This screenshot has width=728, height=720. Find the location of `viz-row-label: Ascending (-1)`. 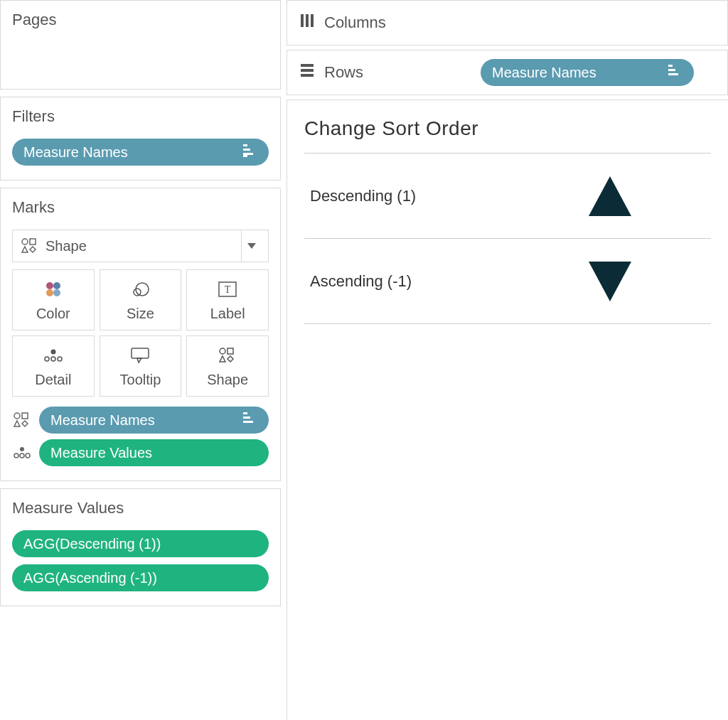

viz-row-label: Ascending (-1) is located at coordinates (436, 281).